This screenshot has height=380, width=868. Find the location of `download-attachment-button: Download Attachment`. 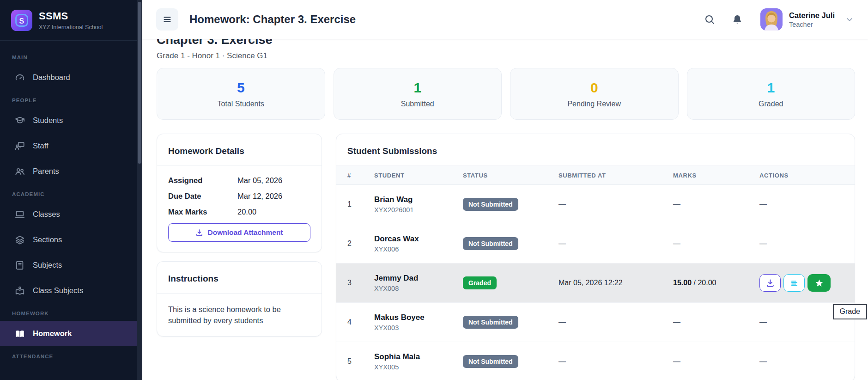

download-attachment-button: Download Attachment is located at coordinates (239, 233).